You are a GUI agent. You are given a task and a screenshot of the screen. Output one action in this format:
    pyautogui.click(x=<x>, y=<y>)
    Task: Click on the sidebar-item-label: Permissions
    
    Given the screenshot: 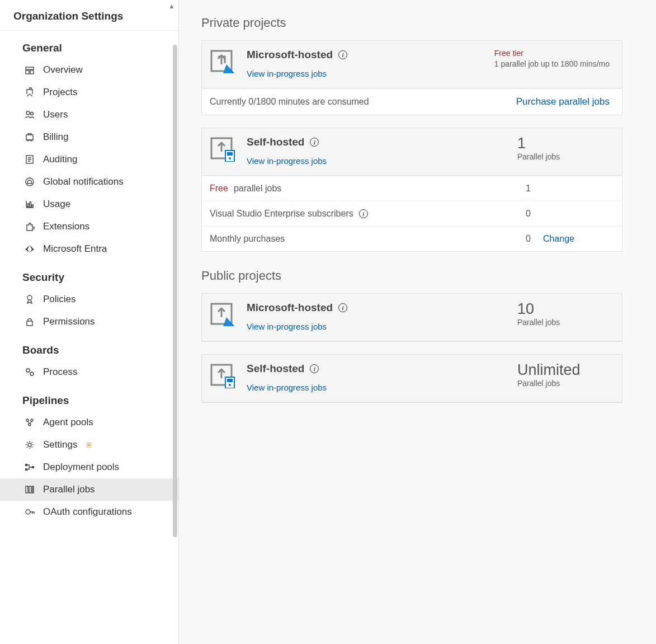 What is the action you would take?
    pyautogui.click(x=69, y=322)
    